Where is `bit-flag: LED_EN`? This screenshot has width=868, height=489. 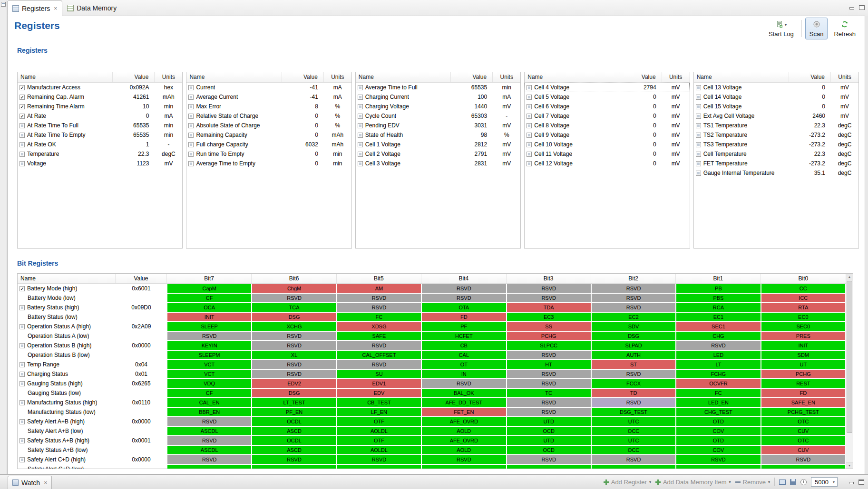 bit-flag: LED_EN is located at coordinates (718, 403).